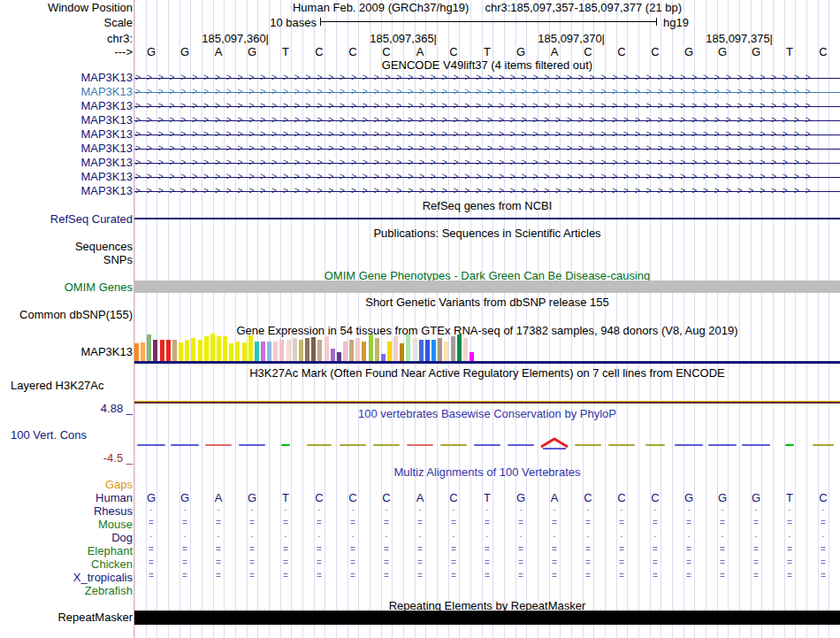 The height and width of the screenshot is (638, 840). Describe the element at coordinates (790, 497) in the screenshot. I see `base-letter: T` at that location.